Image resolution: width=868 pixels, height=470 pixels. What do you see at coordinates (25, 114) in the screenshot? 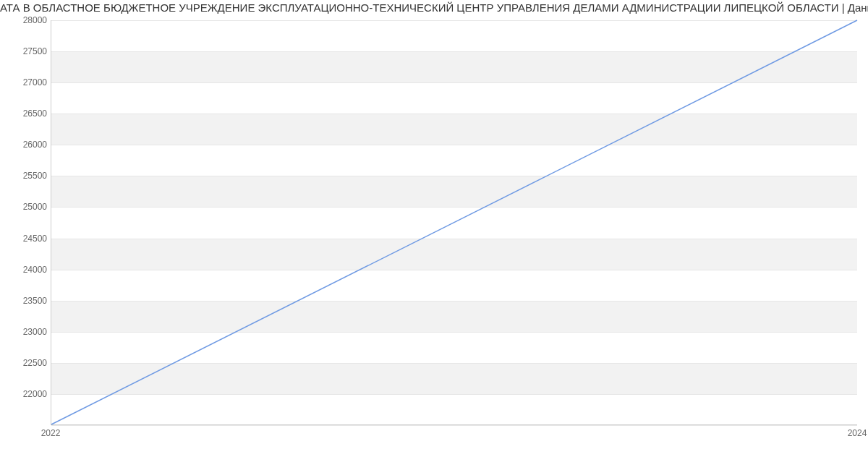
I see `y-tick-label: 26500` at bounding box center [25, 114].